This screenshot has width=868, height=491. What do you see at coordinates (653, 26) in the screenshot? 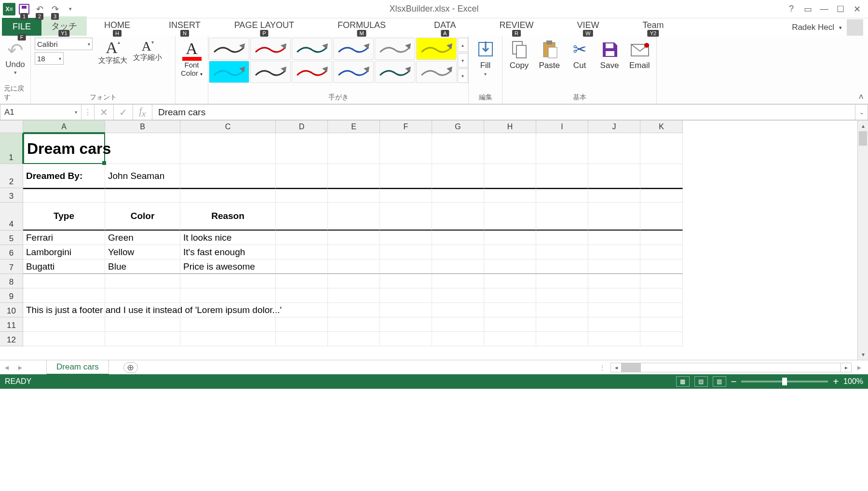
I see `ribbon-tab-team: TeamY2` at bounding box center [653, 26].